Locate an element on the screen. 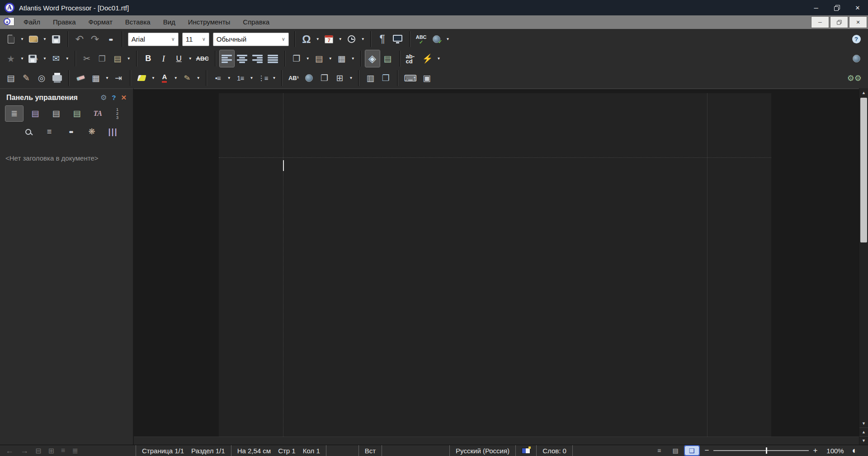 This screenshot has height=456, width=868. status-word-count: Слов: 0 is located at coordinates (554, 451).